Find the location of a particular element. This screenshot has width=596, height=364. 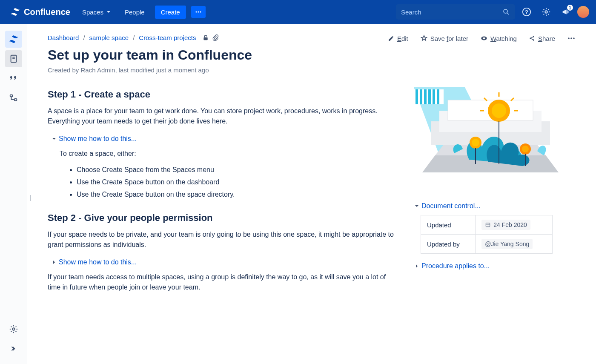

save-action: Save for later is located at coordinates (444, 38).